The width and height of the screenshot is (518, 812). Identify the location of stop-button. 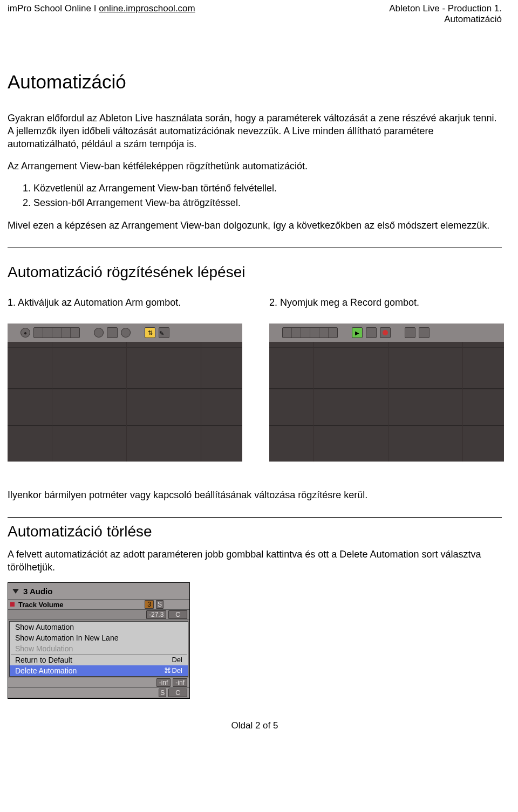
(371, 333).